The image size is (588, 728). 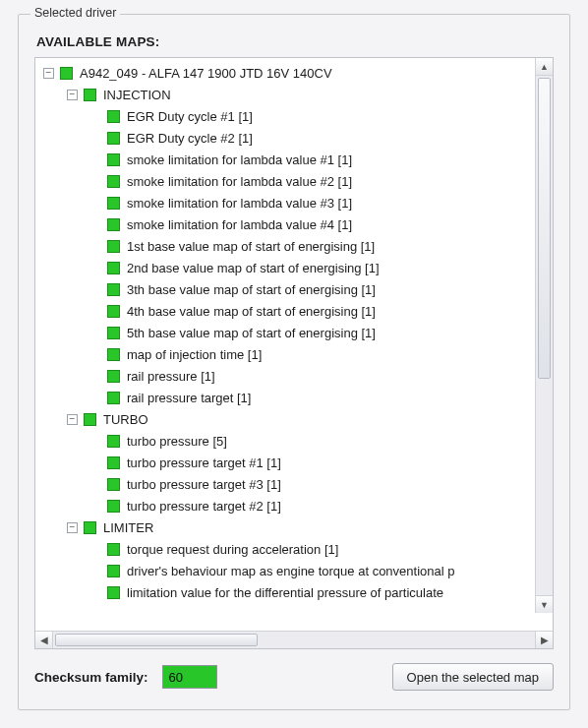 What do you see at coordinates (177, 441) in the screenshot?
I see `tree-node-label: turbo pressure [5]` at bounding box center [177, 441].